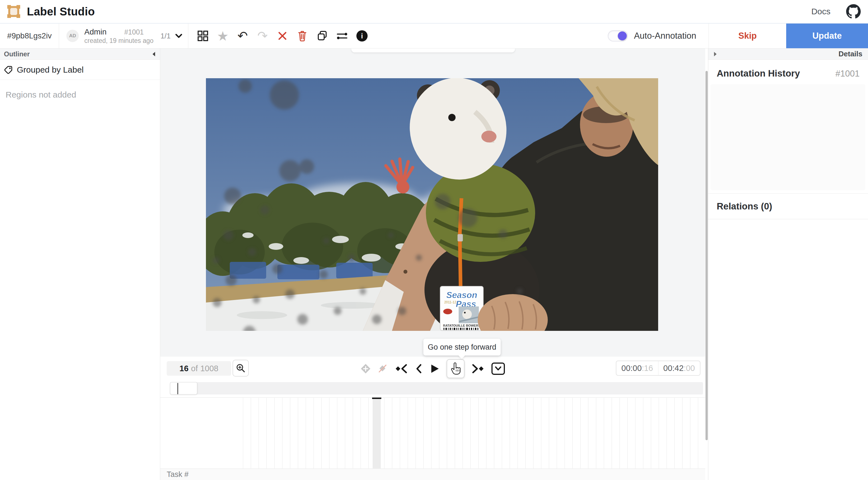 This screenshot has height=480, width=868. Describe the element at coordinates (383, 369) in the screenshot. I see `toggle-keyframe-icon` at that location.